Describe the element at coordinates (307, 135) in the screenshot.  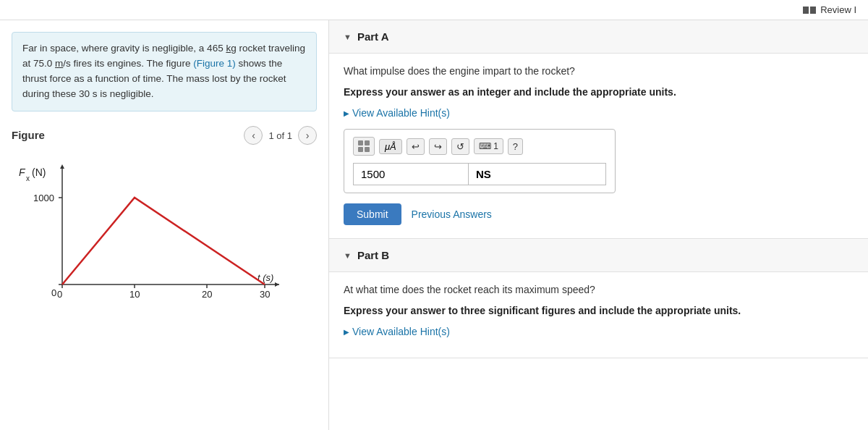
I see `next-figure-button: ›` at that location.